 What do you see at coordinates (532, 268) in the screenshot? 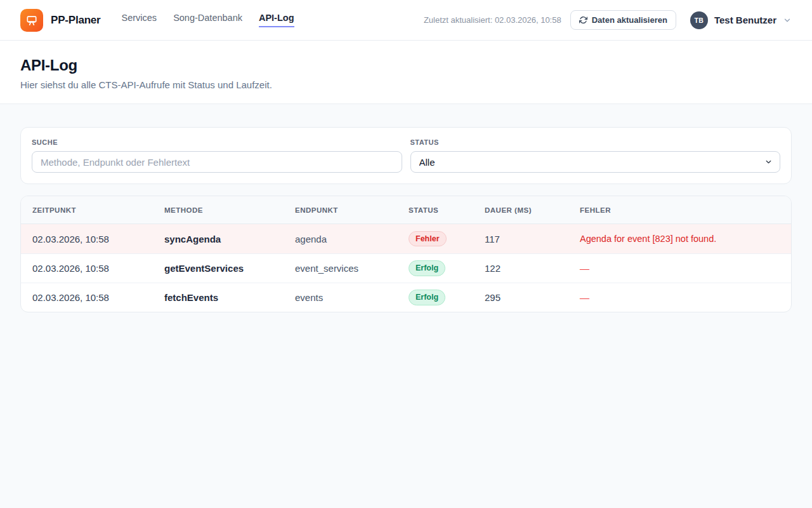
I see `cell-dauer: 122` at bounding box center [532, 268].